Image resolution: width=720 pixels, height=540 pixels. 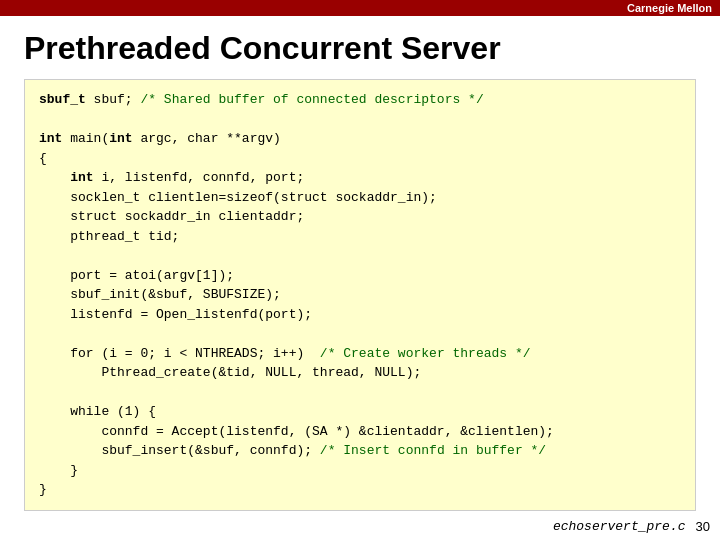 I want to click on bottom-bar: echoservert_pre.c 30, so click(x=632, y=526).